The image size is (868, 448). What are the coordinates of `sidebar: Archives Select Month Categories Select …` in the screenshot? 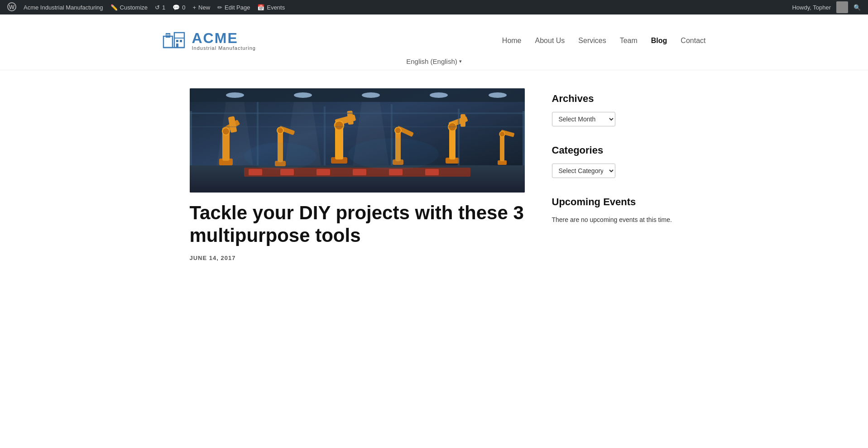 It's located at (615, 166).